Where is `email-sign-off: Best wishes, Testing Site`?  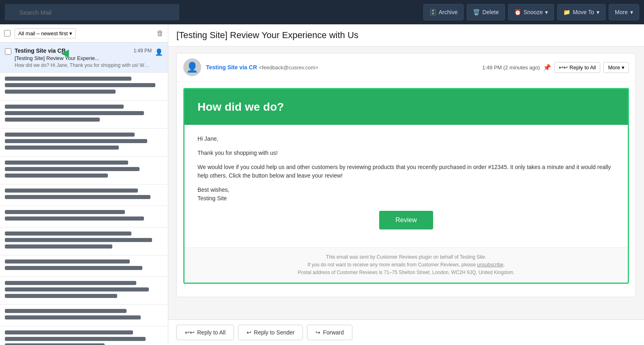 email-sign-off: Best wishes, Testing Site is located at coordinates (406, 194).